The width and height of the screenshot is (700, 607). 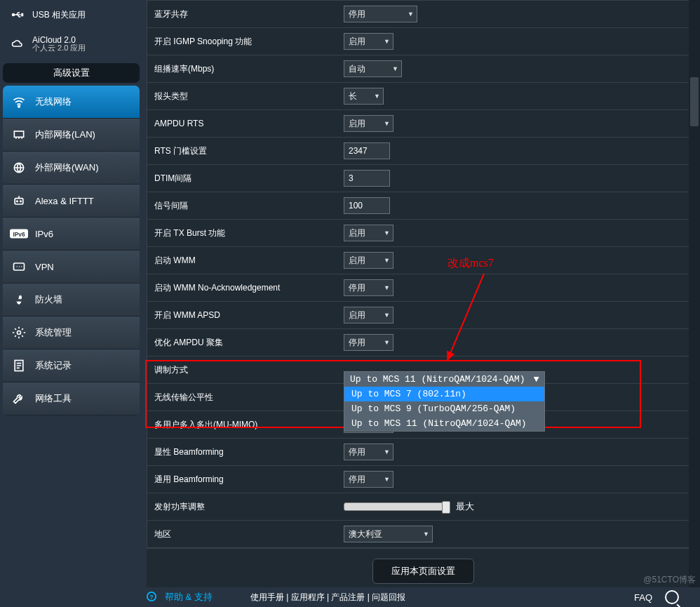 I want to click on select-17: 停用▼, so click(x=369, y=479).